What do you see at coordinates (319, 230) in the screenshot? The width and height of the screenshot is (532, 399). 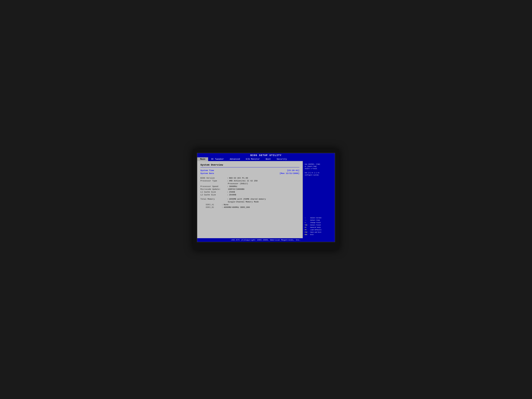 I see `key-row-f9: F9 Load Defaults` at bounding box center [319, 230].